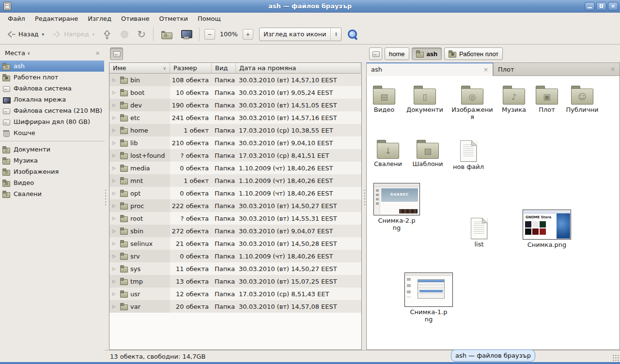 Image resolution: width=620 pixels, height=364 pixels. I want to click on icon-view-item: ↓Свалени, so click(388, 153).